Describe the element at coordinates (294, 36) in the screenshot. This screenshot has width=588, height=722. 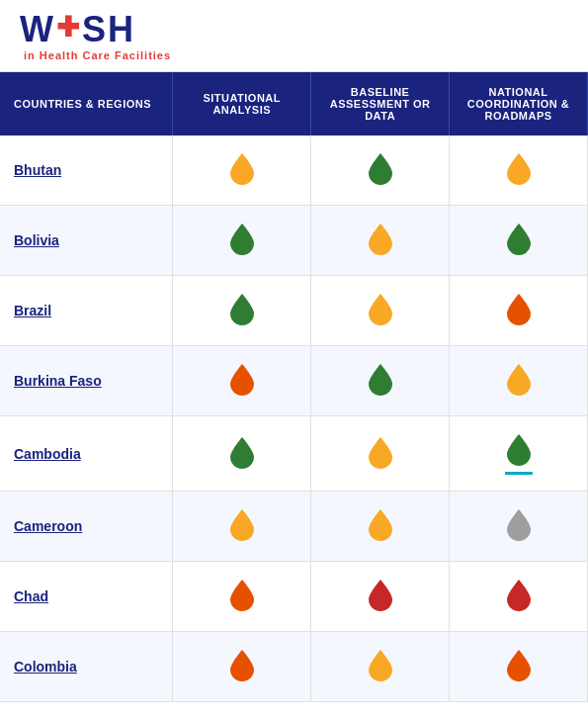
I see `header: W ✚ SH in Health Care Facilities` at that location.